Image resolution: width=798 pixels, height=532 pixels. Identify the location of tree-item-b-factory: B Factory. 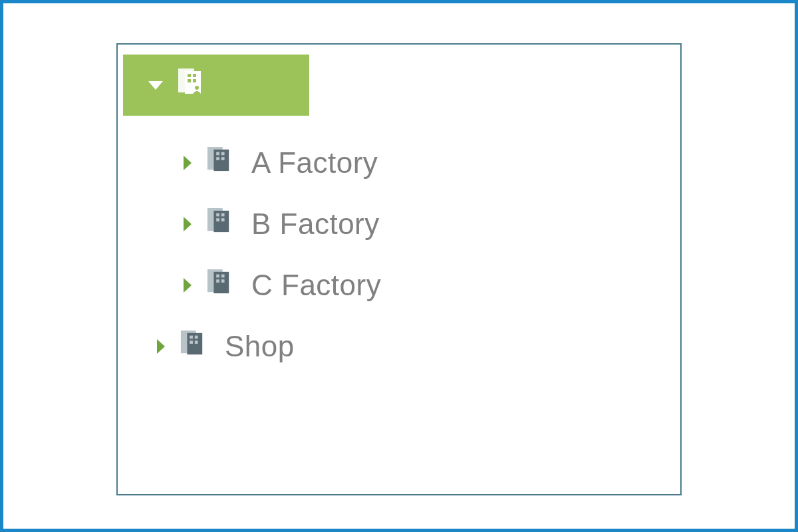
(431, 224).